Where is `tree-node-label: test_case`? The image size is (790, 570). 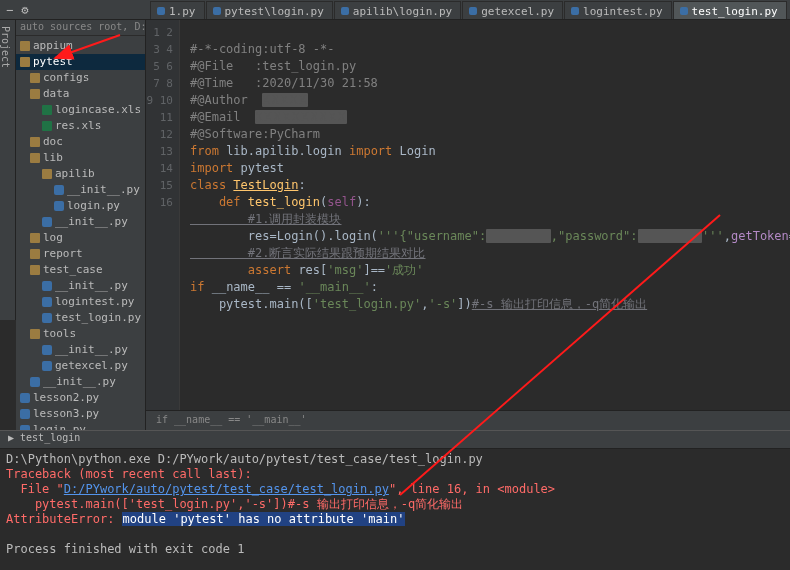 tree-node-label: test_case is located at coordinates (73, 270).